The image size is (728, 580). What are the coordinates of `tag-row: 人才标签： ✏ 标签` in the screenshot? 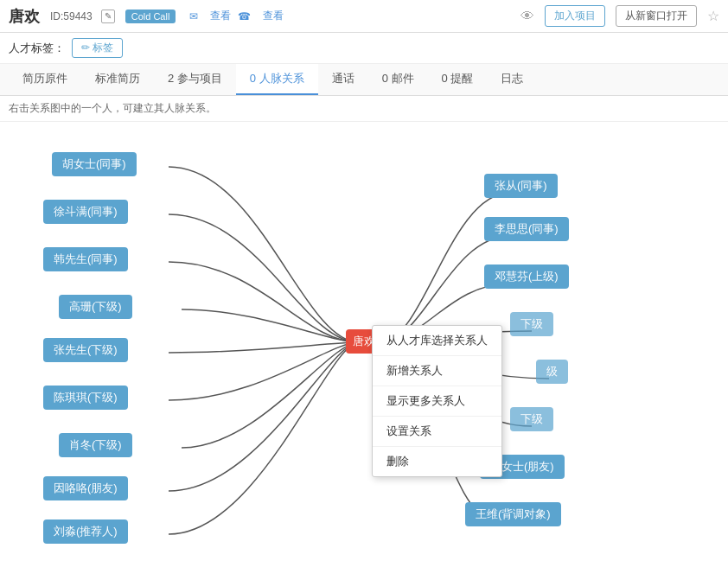 It's located at (364, 48).